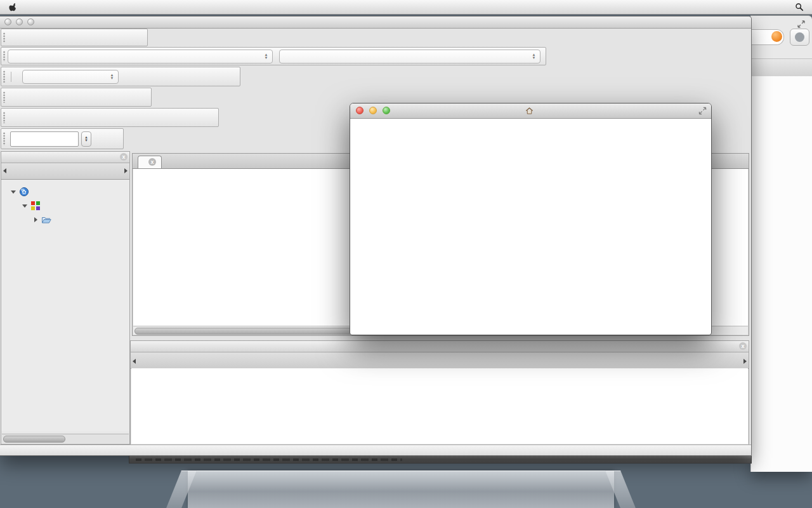  What do you see at coordinates (65, 220) in the screenshot?
I see `tree-item-sources` at bounding box center [65, 220].